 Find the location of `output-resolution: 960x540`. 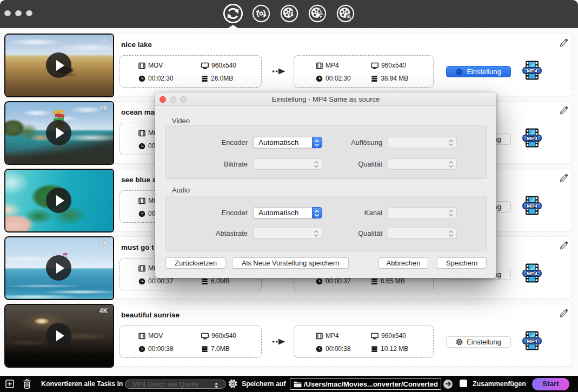

output-resolution: 960x540 is located at coordinates (388, 336).